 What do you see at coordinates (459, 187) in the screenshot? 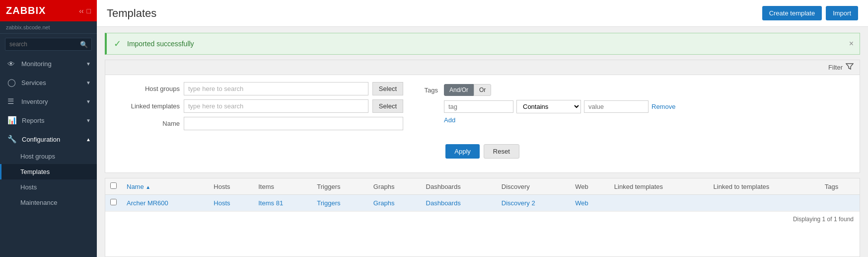
I see `th-dashboards: Dashboards` at bounding box center [459, 187].